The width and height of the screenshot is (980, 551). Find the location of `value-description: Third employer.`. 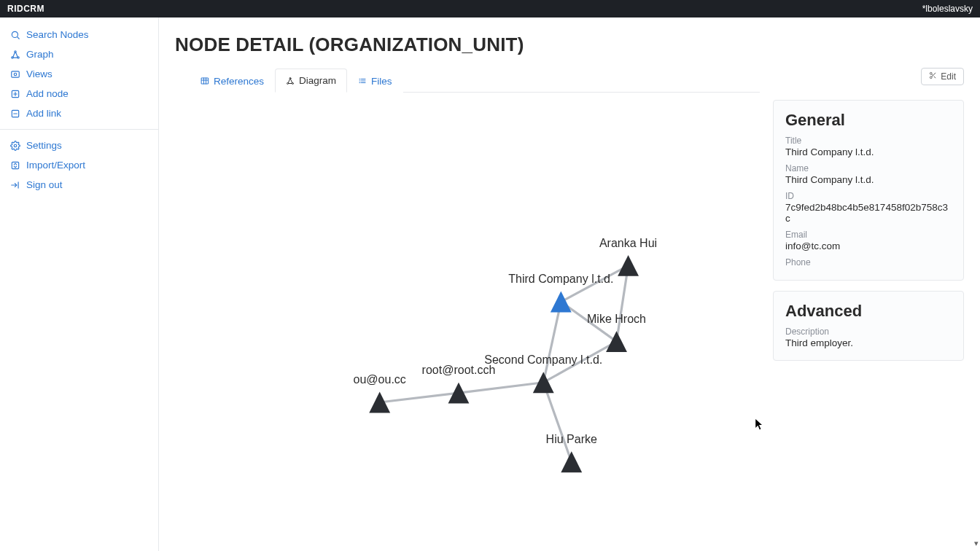

value-description: Third employer. is located at coordinates (868, 343).